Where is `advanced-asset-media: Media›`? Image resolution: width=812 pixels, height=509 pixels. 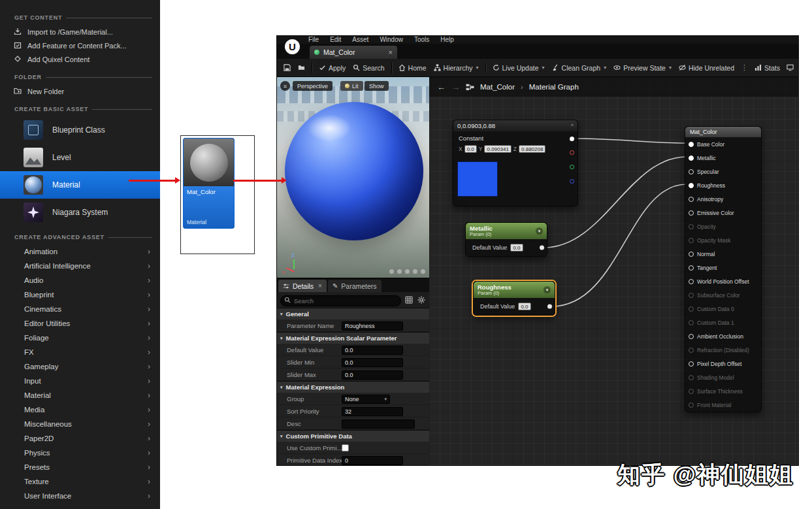
advanced-asset-media: Media› is located at coordinates (80, 410).